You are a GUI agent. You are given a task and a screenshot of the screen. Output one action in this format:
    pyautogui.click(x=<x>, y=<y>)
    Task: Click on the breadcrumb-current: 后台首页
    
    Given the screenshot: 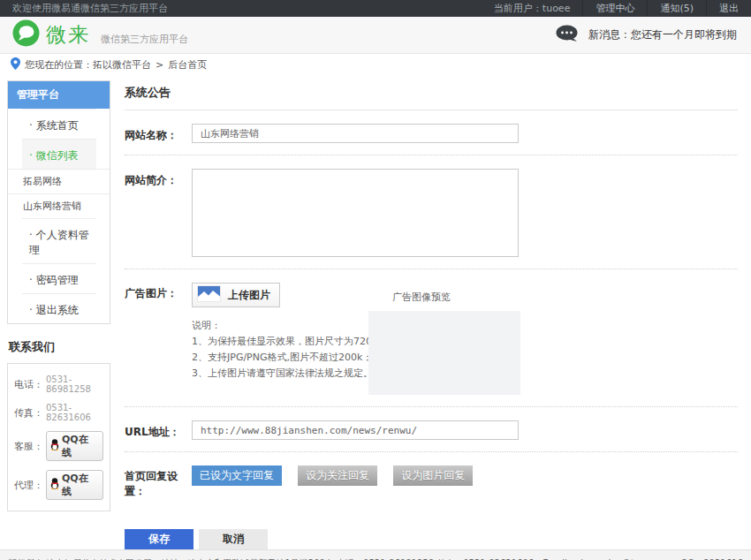 What is the action you would take?
    pyautogui.click(x=187, y=65)
    